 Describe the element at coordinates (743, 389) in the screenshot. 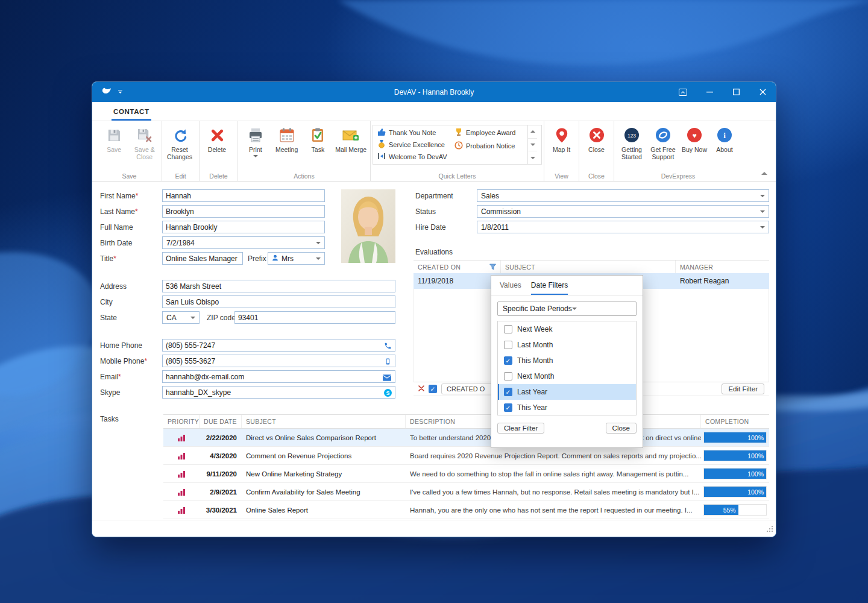

I see `edit-filter-button: Edit Filter` at that location.